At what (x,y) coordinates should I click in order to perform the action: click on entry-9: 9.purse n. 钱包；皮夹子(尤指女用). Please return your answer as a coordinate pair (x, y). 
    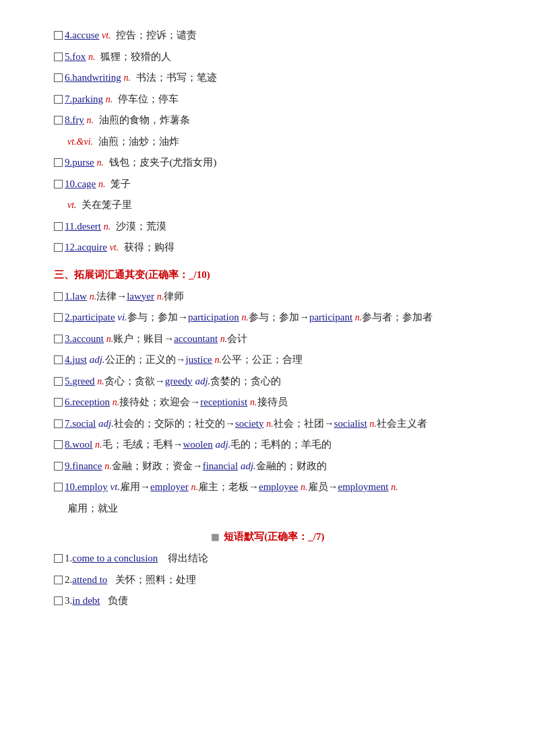
    Looking at the image, I should click on (268, 163).